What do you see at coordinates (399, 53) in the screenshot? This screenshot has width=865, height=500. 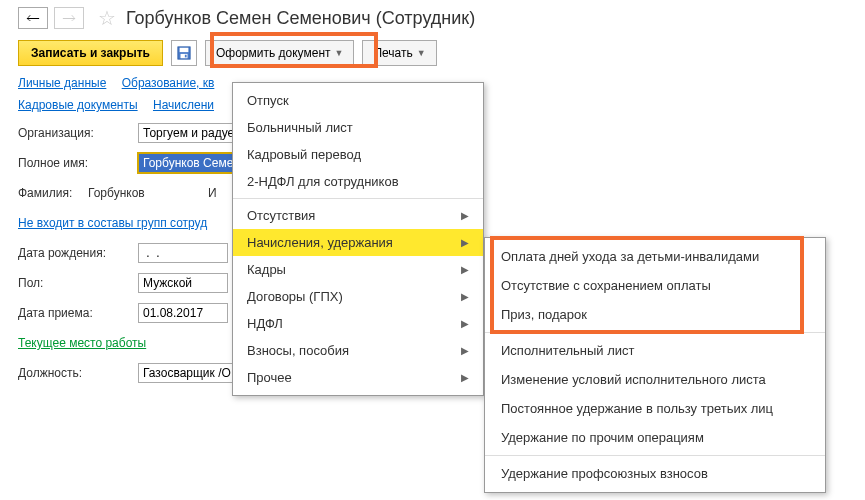 I see `print-button: Печать ▼` at bounding box center [399, 53].